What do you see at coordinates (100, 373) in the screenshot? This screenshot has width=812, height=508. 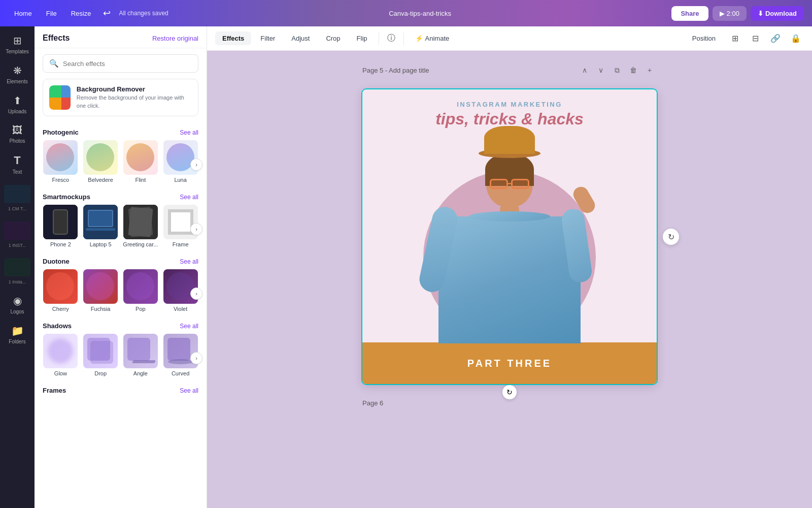 I see `drop-label: Drop` at bounding box center [100, 373].